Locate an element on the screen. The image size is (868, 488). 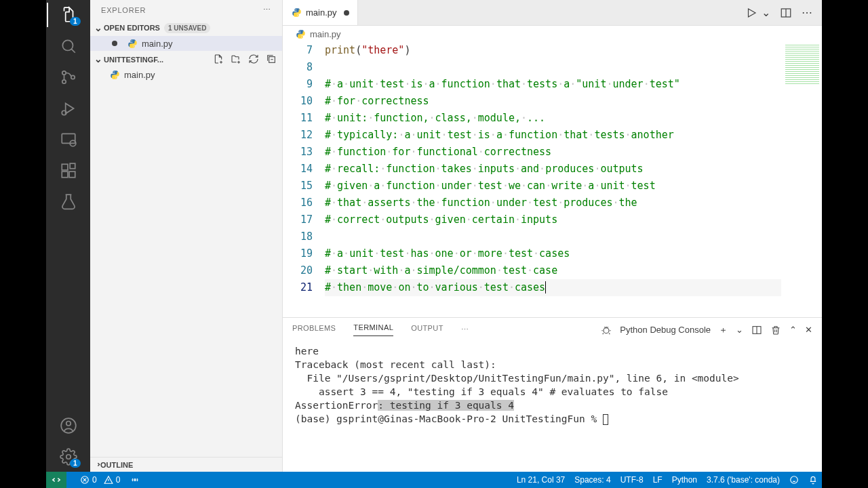
extensions-icon is located at coordinates (68, 171).